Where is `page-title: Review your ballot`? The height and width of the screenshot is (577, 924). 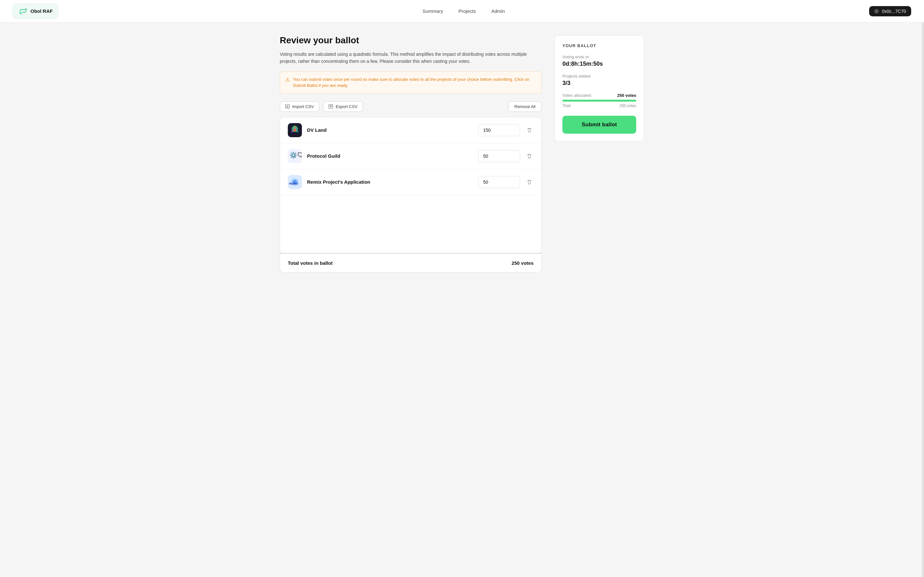
page-title: Review your ballot is located at coordinates (411, 40).